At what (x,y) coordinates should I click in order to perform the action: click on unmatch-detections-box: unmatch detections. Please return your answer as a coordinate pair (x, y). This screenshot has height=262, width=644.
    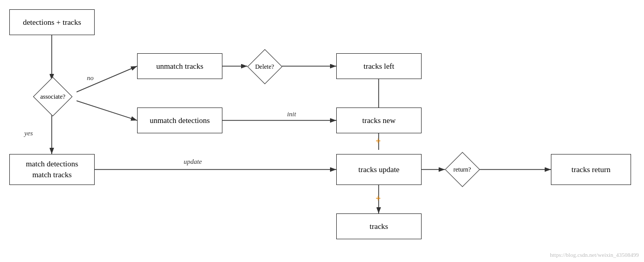
    Looking at the image, I should click on (180, 120).